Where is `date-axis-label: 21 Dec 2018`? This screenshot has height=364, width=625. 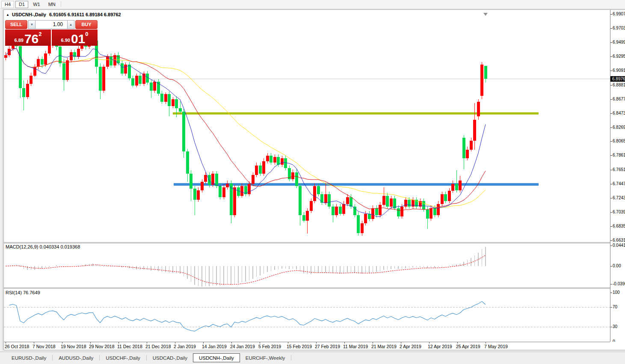 date-axis-label: 21 Dec 2018 is located at coordinates (158, 346).